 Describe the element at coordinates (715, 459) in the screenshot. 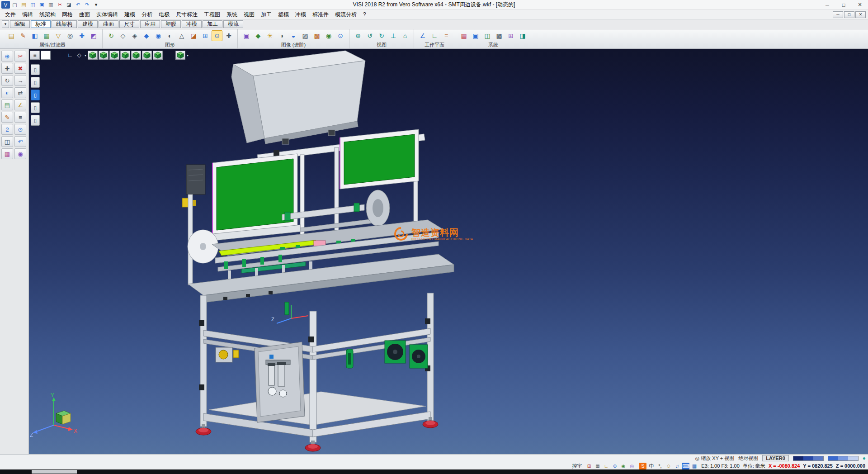

I see `zoom-mode-indicator: ◎ 缩放 XY + 视图` at that location.